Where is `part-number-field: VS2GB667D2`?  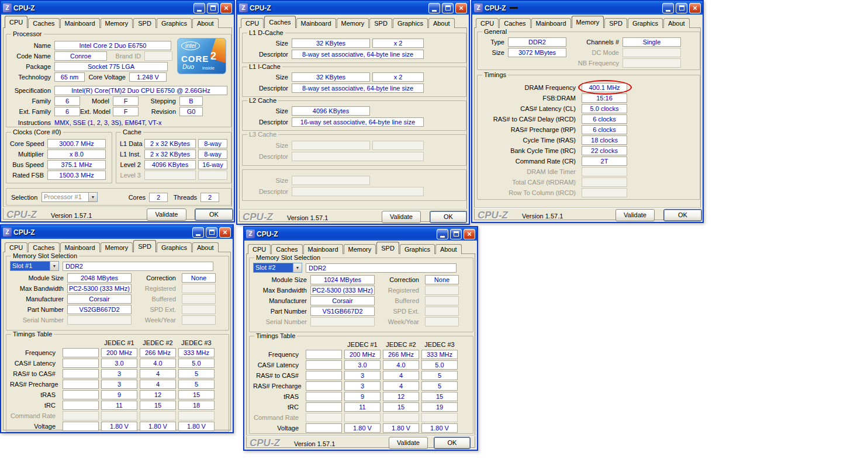 part-number-field: VS2GB667D2 is located at coordinates (99, 310).